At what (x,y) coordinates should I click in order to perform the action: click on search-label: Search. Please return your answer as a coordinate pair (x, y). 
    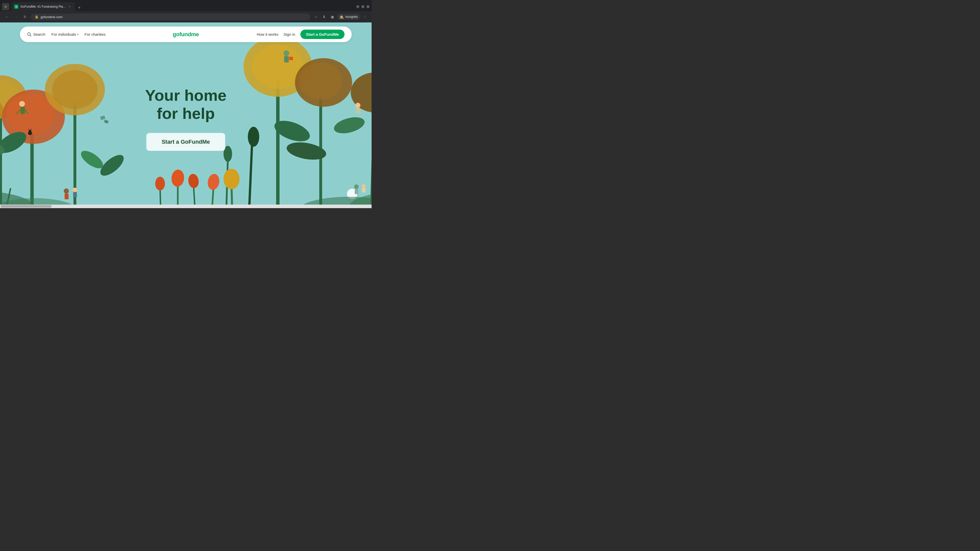
    Looking at the image, I should click on (39, 34).